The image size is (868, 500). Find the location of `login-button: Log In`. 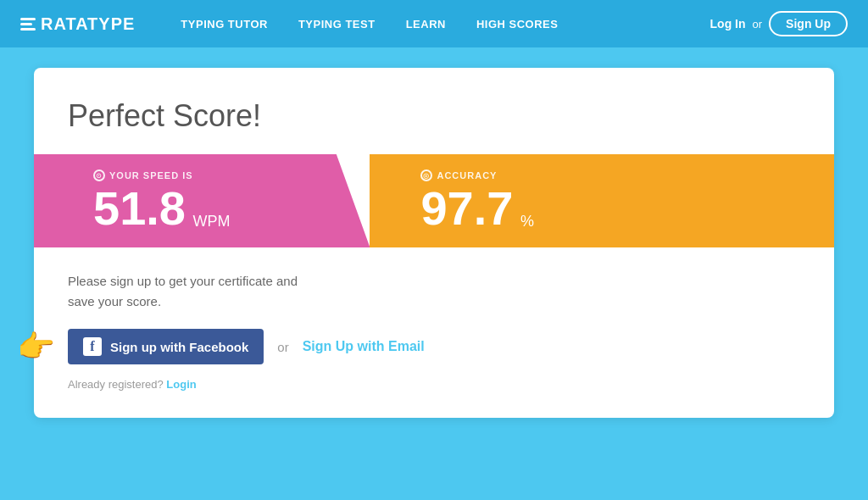

login-button: Log In is located at coordinates (728, 24).